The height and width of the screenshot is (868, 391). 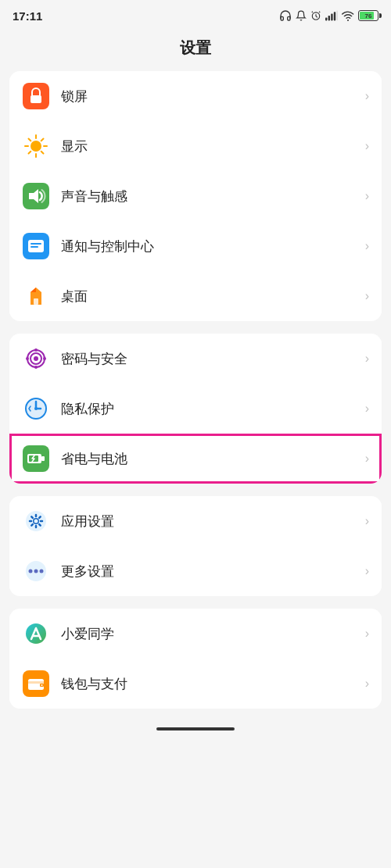 What do you see at coordinates (348, 16) in the screenshot?
I see `wifi-icon` at bounding box center [348, 16].